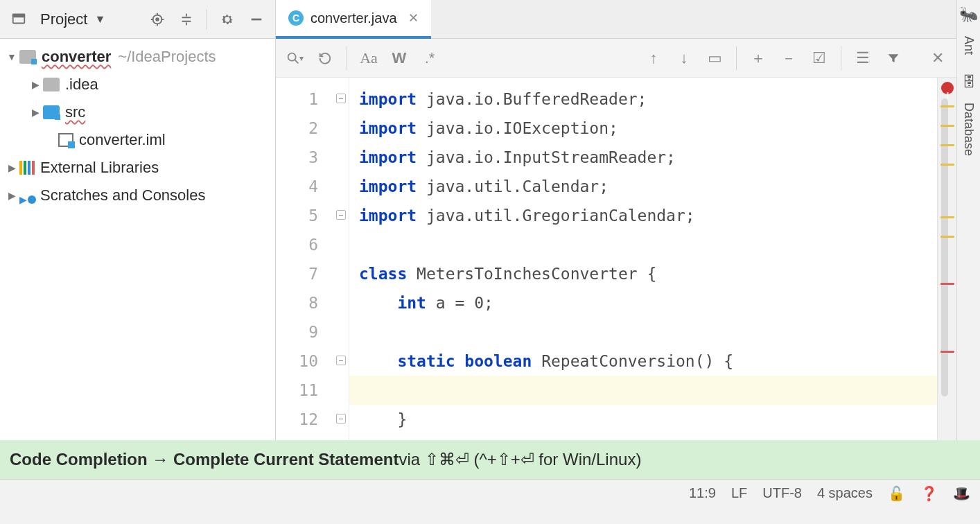  What do you see at coordinates (27, 168) in the screenshot?
I see `libraries-icon` at bounding box center [27, 168].